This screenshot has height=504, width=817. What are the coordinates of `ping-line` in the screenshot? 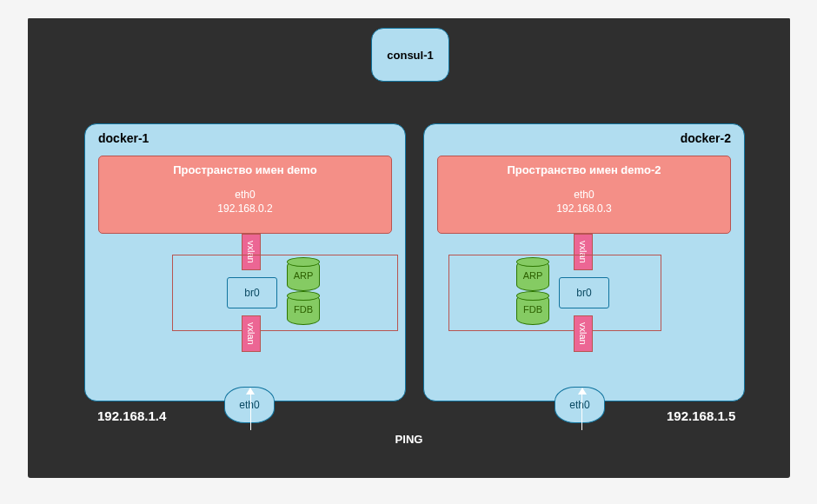 It's located at (408, 17).